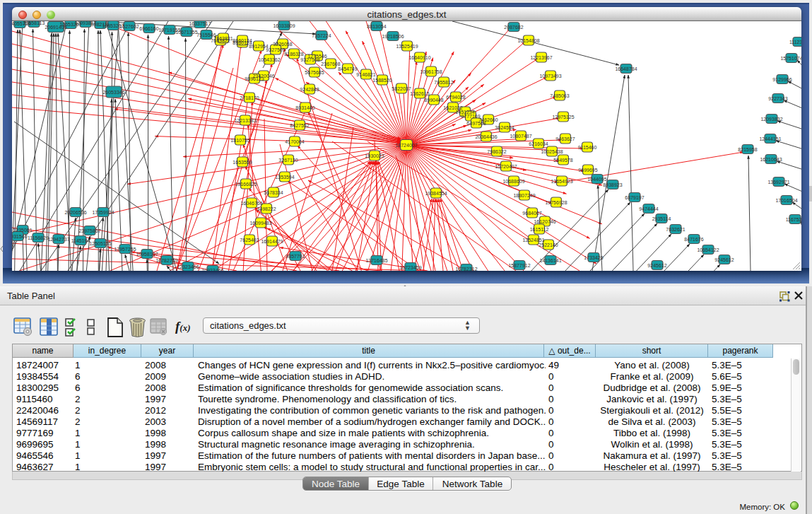 Image resolution: width=812 pixels, height=514 pixels. Describe the element at coordinates (505, 127) in the screenshot. I see `svg-text: 3624554` at that location.